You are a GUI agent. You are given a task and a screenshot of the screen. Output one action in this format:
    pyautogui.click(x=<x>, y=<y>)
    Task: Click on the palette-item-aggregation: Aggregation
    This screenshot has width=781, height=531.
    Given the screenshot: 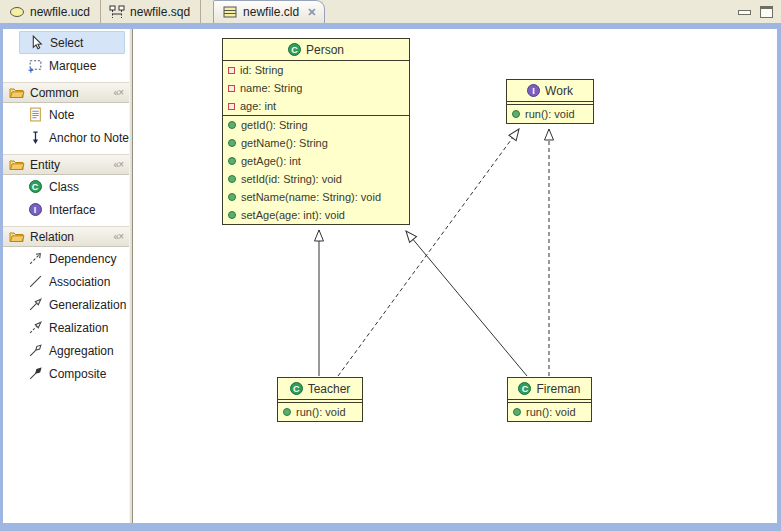 What is the action you would take?
    pyautogui.click(x=66, y=350)
    